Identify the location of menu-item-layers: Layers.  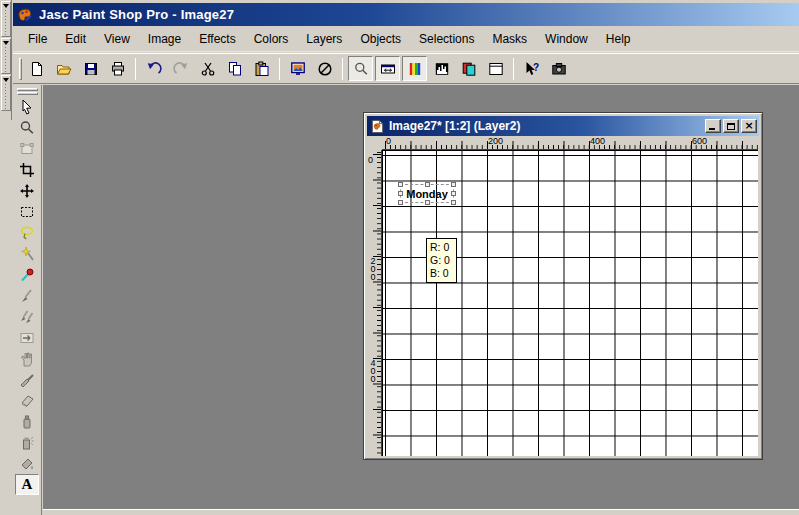
(324, 39).